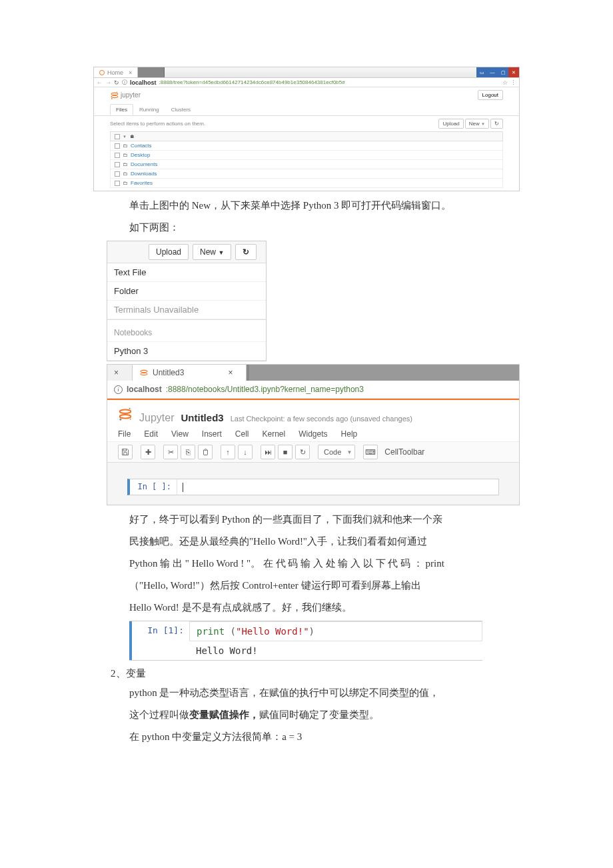 The width and height of the screenshot is (613, 868). Describe the element at coordinates (148, 452) in the screenshot. I see `add-cell-icon: ✚` at that location.